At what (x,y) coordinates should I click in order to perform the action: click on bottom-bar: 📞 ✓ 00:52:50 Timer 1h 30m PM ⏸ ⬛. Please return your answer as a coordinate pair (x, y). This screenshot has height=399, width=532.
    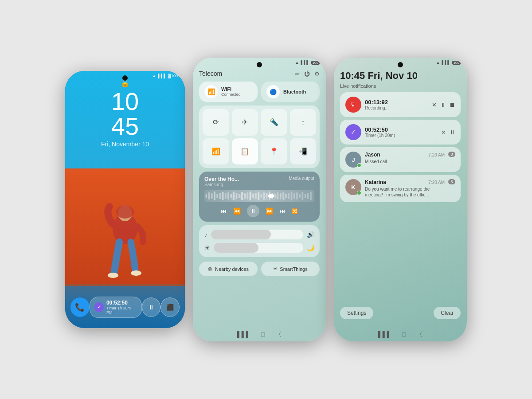
    Looking at the image, I should click on (125, 307).